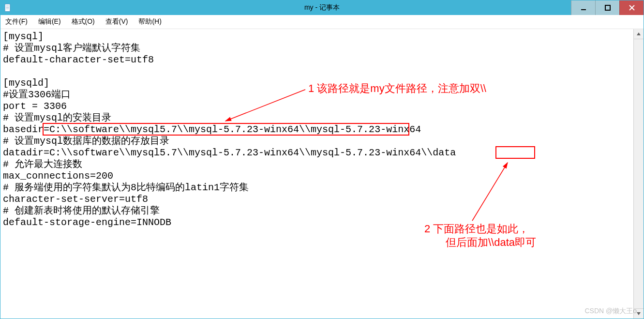 The image size is (644, 319). What do you see at coordinates (639, 34) in the screenshot?
I see `scroll-up-button` at bounding box center [639, 34].